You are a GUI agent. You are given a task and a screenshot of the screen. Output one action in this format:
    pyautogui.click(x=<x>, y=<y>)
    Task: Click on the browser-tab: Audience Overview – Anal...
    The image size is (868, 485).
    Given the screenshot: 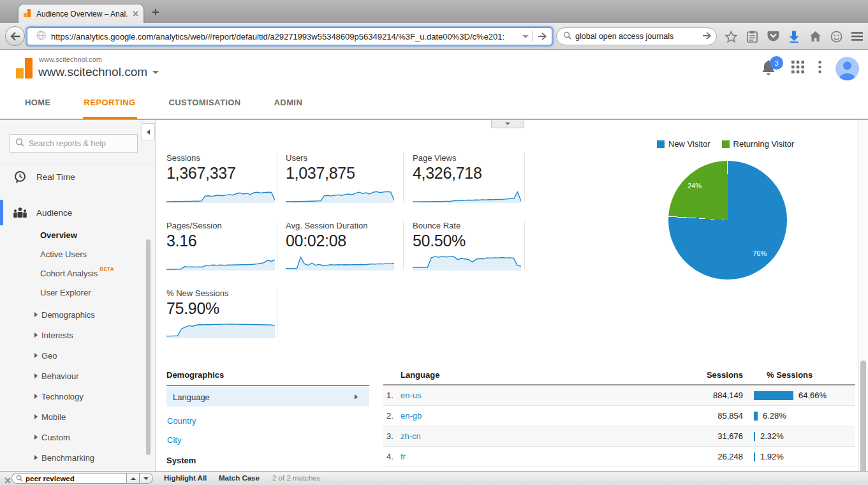 What is the action you would take?
    pyautogui.click(x=81, y=13)
    